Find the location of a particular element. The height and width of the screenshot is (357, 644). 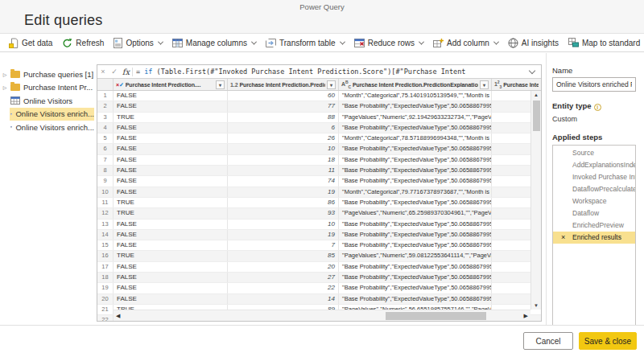

cell-prediction-score: 26 is located at coordinates (283, 138).